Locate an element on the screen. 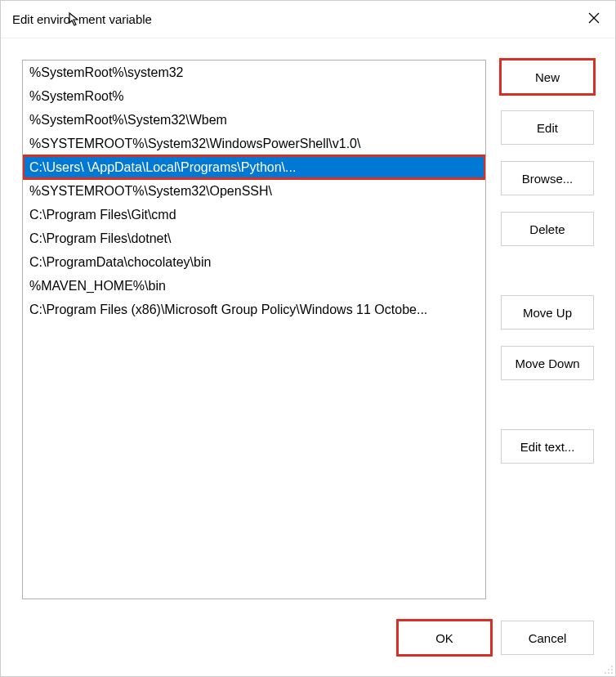  close-icon is located at coordinates (594, 20).